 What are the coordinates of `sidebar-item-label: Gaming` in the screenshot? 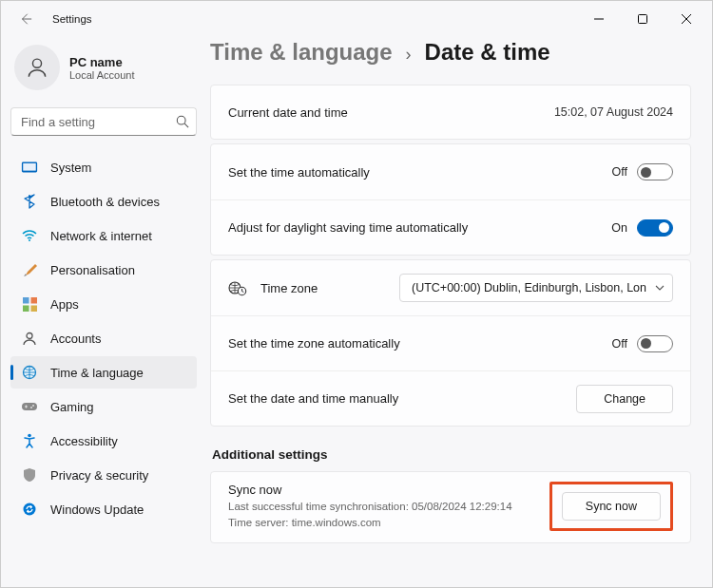 It's located at (72, 407).